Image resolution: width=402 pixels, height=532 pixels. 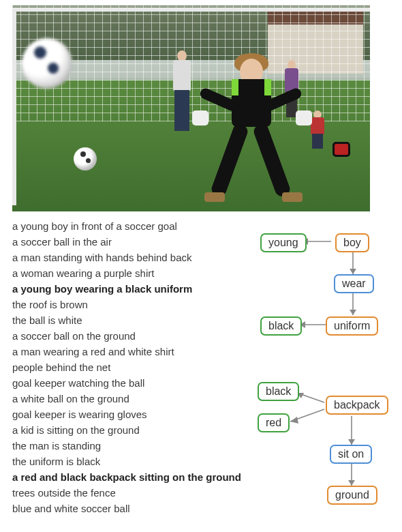 What do you see at coordinates (283, 243) in the screenshot?
I see `graph-node-young: young` at bounding box center [283, 243].